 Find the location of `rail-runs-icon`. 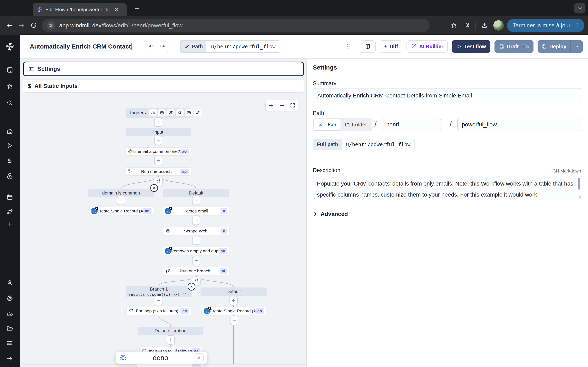

rail-runs-icon is located at coordinates (10, 146).